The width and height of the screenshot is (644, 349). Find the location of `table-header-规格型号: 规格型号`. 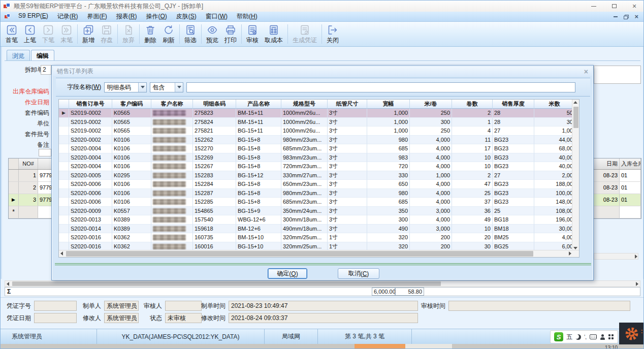

table-header-规格型号: 规格型号 is located at coordinates (305, 104).